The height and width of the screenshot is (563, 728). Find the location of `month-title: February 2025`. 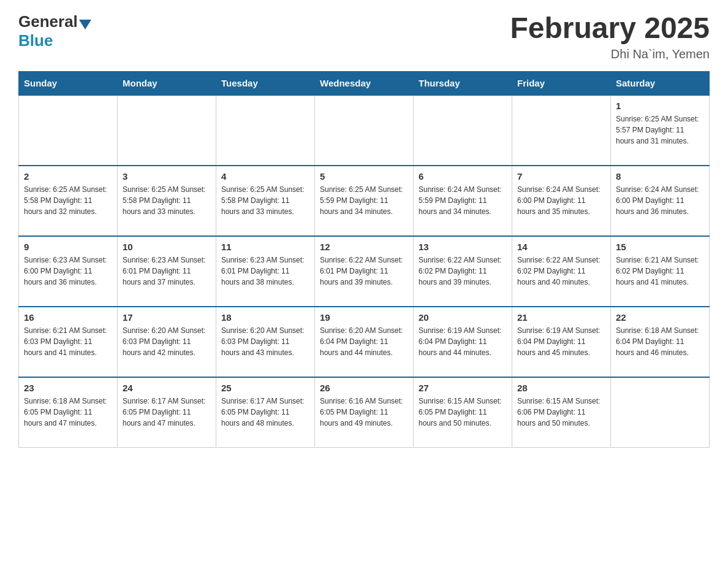

month-title: February 2025 is located at coordinates (610, 28).